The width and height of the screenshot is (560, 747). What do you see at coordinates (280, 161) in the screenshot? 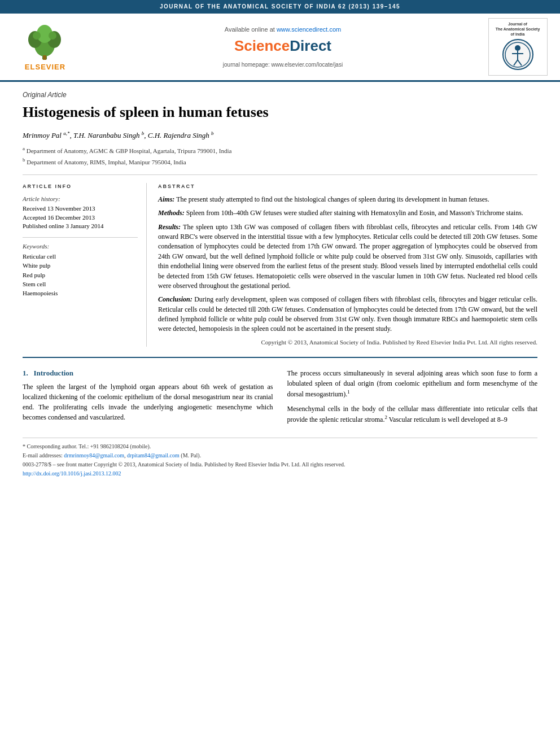
I see `affiliation-b: b Department of Anatomy, RIMS, Imphal, M…` at bounding box center [280, 161].